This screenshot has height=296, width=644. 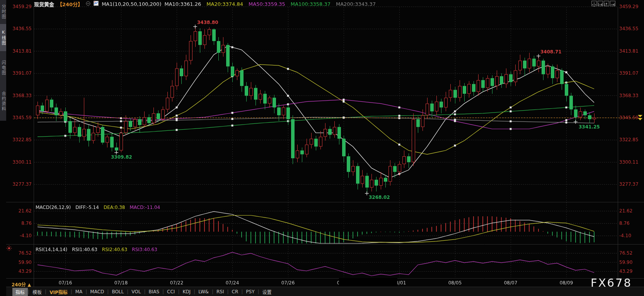 I want to click on price-axis-label-left: 3277.37, so click(x=22, y=184).